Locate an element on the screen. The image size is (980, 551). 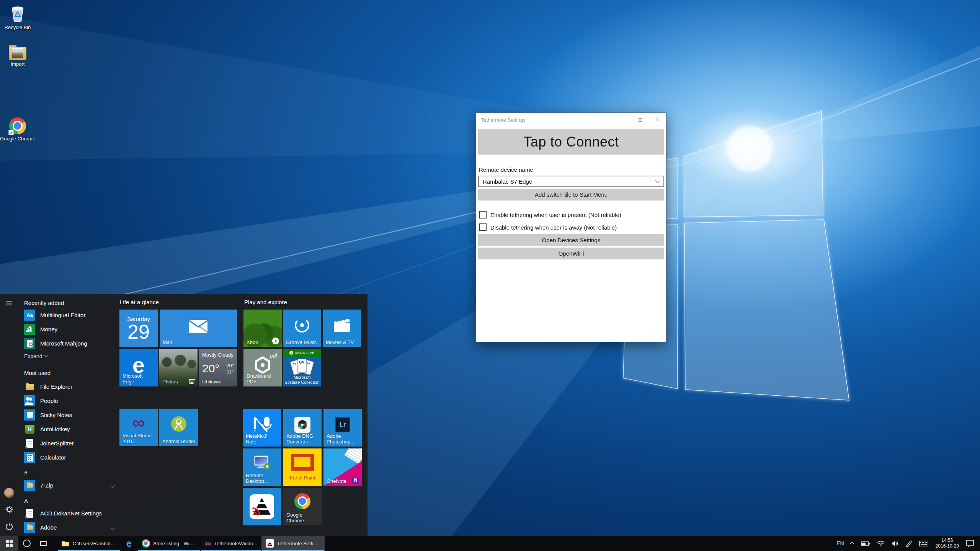
tile-drawboard-pdf: pdf Drawboard PDF is located at coordinates (263, 368).